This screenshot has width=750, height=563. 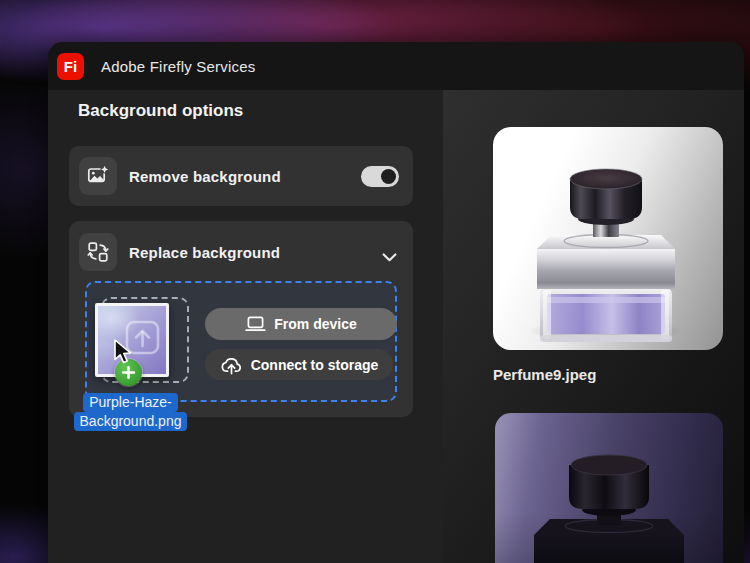 I want to click on cloud-upload-icon, so click(x=232, y=365).